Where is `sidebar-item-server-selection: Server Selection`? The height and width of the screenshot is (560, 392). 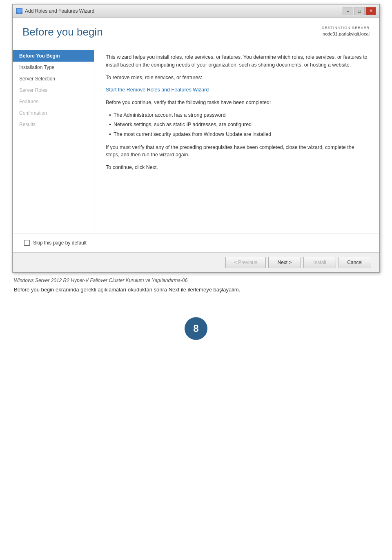 sidebar-item-server-selection: Server Selection is located at coordinates (53, 79).